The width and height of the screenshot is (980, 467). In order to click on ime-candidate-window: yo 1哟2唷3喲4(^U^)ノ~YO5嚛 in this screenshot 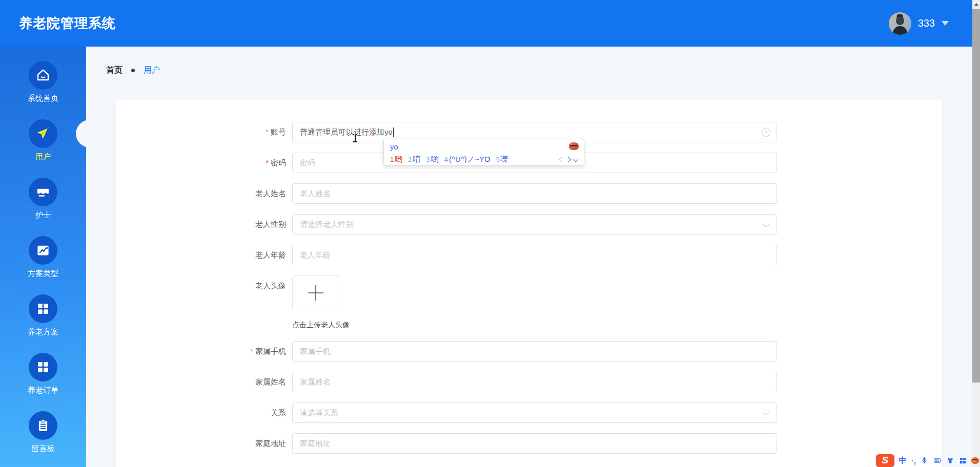, I will do `click(484, 153)`.